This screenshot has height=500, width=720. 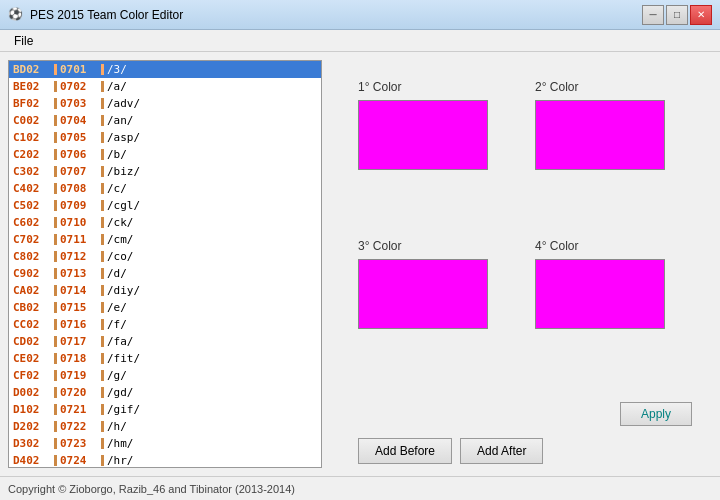 What do you see at coordinates (212, 222) in the screenshot?
I see `list-col3: /ck/` at bounding box center [212, 222].